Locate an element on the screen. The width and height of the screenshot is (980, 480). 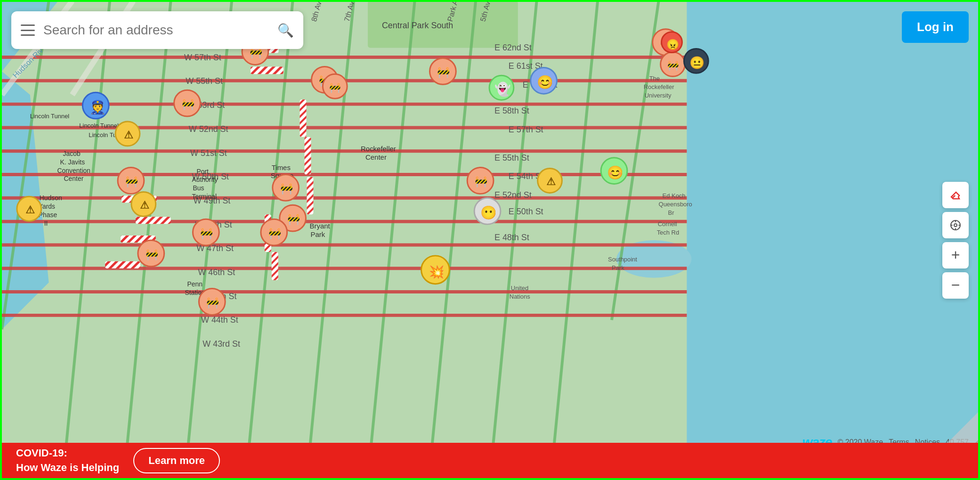
svg-text: E 62nd St is located at coordinates (513, 48).